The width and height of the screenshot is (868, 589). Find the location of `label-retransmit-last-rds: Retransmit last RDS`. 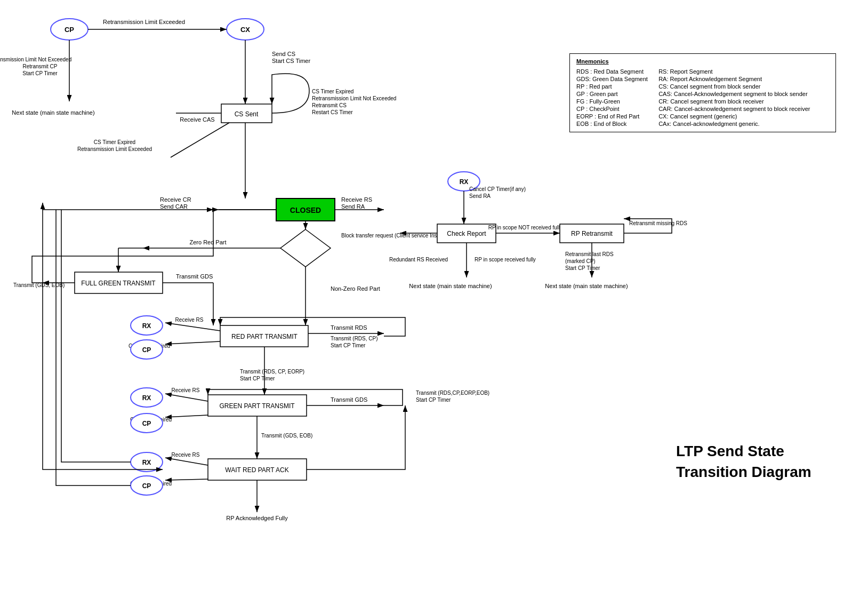

label-retransmit-last-rds: Retransmit last RDS is located at coordinates (590, 254).